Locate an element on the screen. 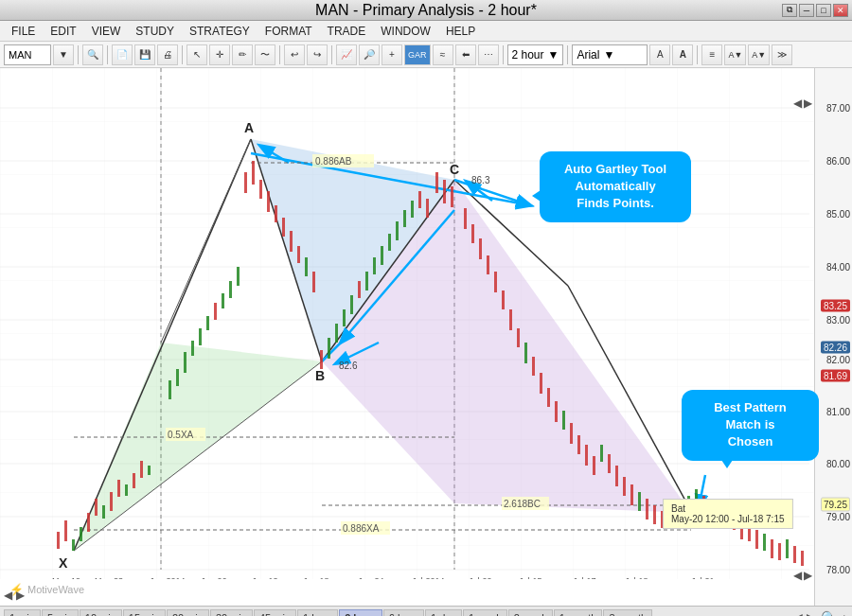  menu-window: WINDOW is located at coordinates (405, 31).